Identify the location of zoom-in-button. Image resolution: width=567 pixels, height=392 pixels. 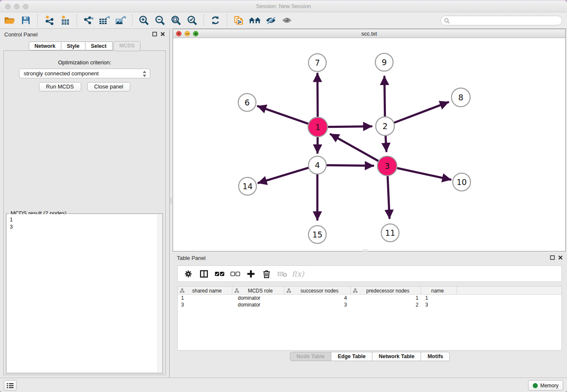
(144, 20).